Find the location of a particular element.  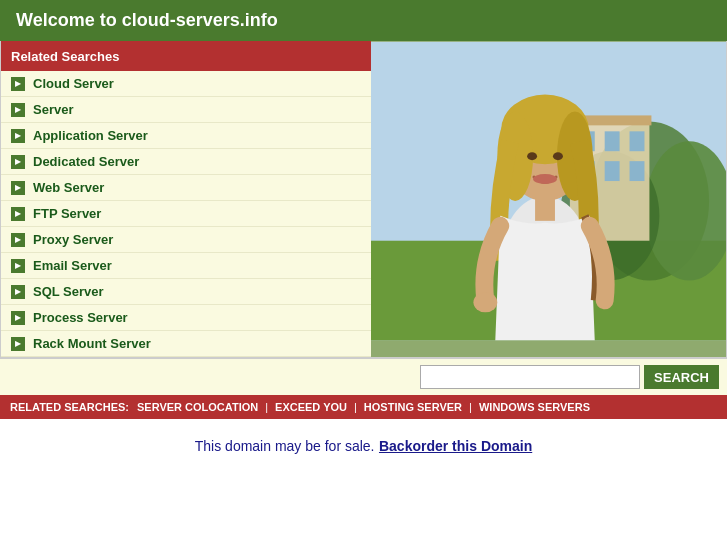

search-item-label: Email Server is located at coordinates (72, 266).